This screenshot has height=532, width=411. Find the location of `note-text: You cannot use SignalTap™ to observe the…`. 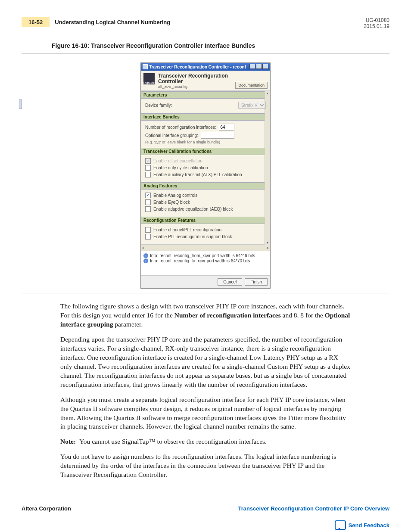

note-text: You cannot use SignalTap™ to observe the… is located at coordinates (173, 442).